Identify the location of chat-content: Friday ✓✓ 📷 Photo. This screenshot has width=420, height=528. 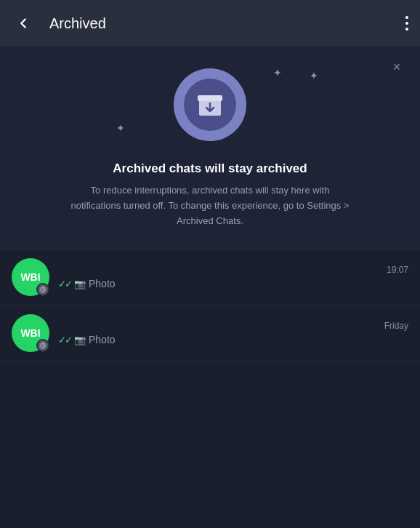
(233, 333).